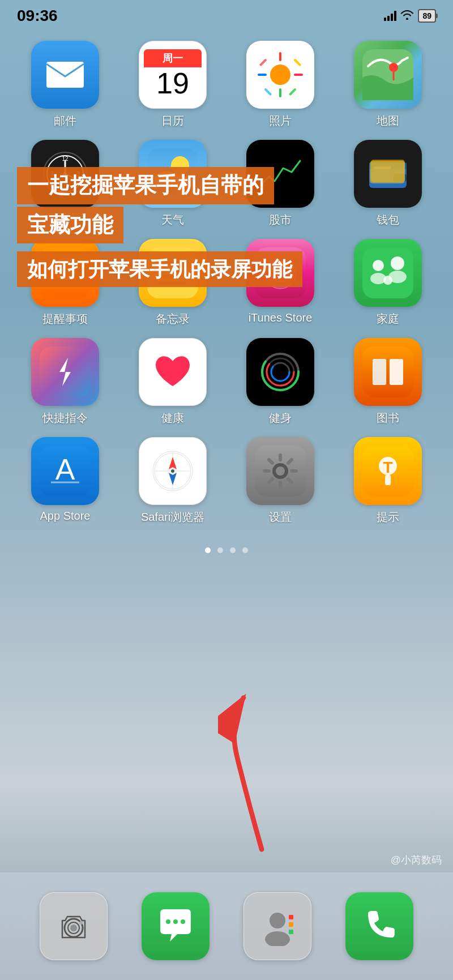 Image resolution: width=453 pixels, height=980 pixels. I want to click on svg-text: A, so click(66, 469).